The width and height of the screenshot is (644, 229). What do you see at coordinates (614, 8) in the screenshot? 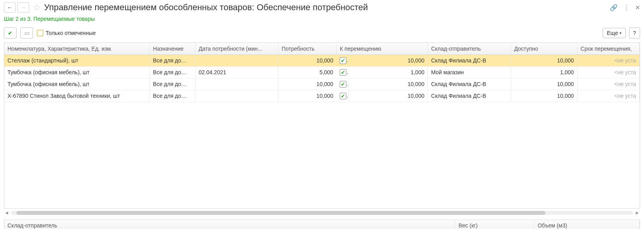
I see `link-icon: 🔗` at bounding box center [614, 8].